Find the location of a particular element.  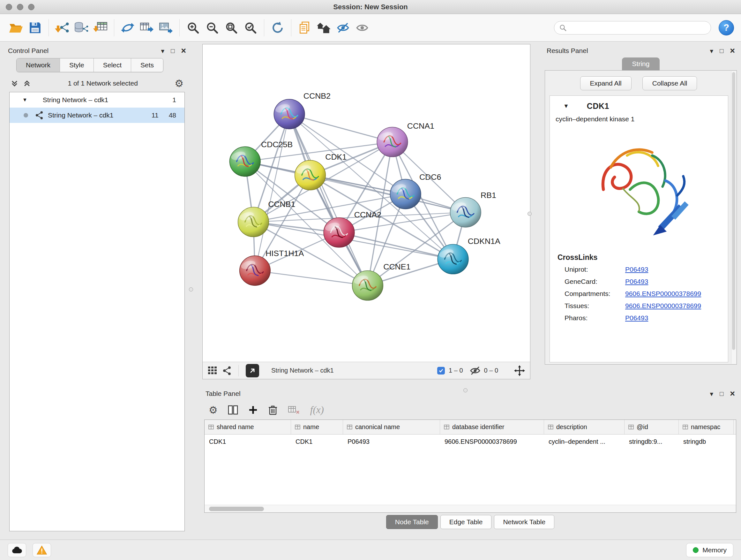

new-network-from-selection-button is located at coordinates (147, 27).